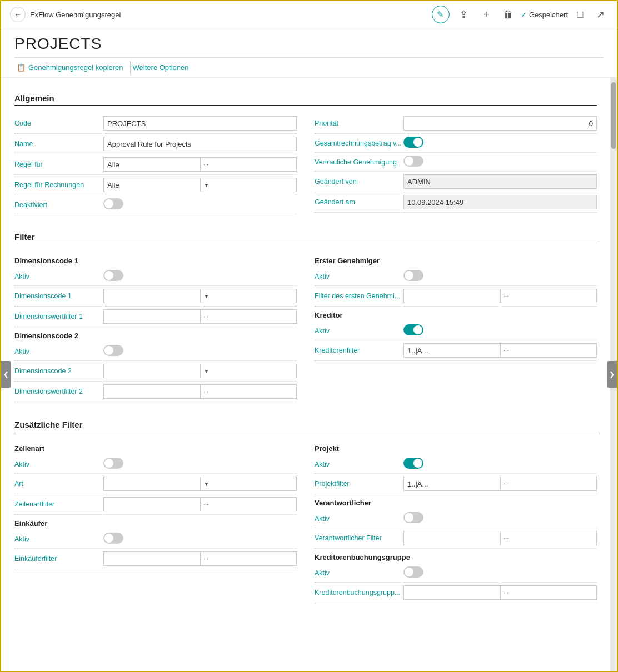 The width and height of the screenshot is (618, 672). I want to click on filter-left: Dimensionscode 1 Aktiv Dimensionscode 1, so click(156, 327).